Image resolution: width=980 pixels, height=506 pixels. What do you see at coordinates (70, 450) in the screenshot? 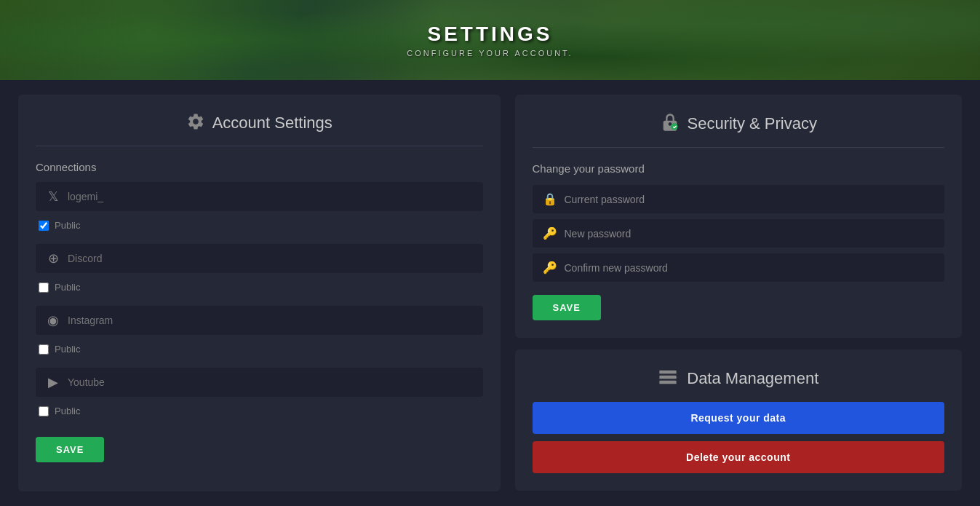
I see `account-save-button: SAVE` at bounding box center [70, 450].